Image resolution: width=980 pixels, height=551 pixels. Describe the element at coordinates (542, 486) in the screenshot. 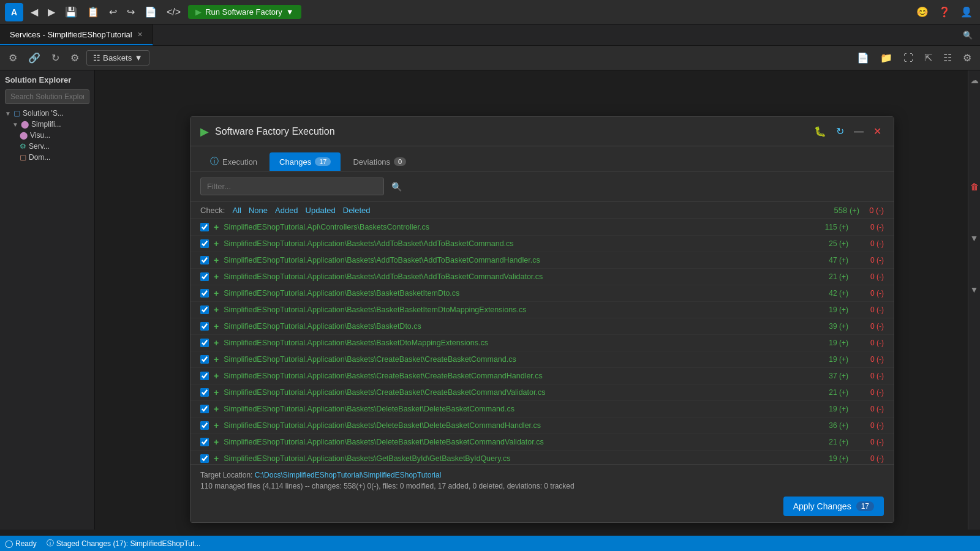

I see `summary-line: 110 managed files (4,114 lines) -- chang…` at that location.